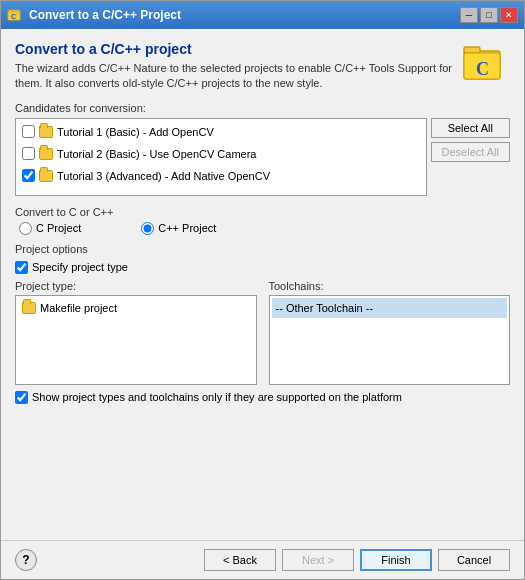 The height and width of the screenshot is (580, 525). I want to click on c-project-label: C Project, so click(58, 228).